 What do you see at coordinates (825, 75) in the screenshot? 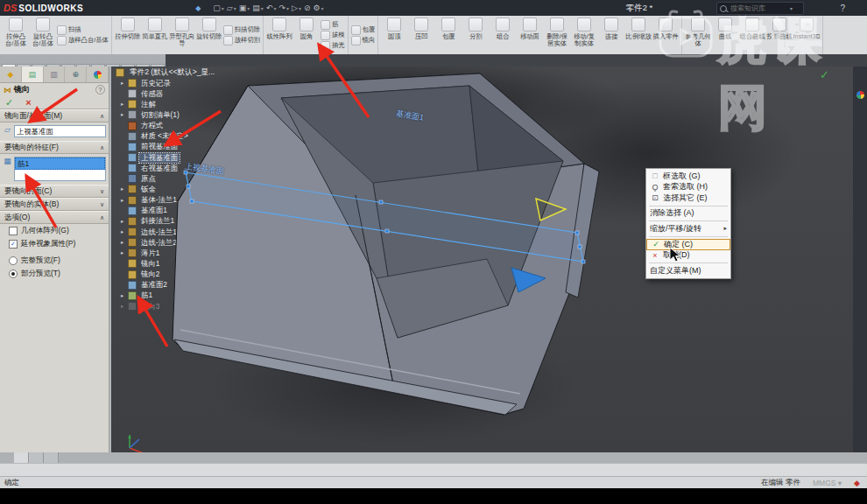
I see `confirmation-corner-check: ✓` at bounding box center [825, 75].